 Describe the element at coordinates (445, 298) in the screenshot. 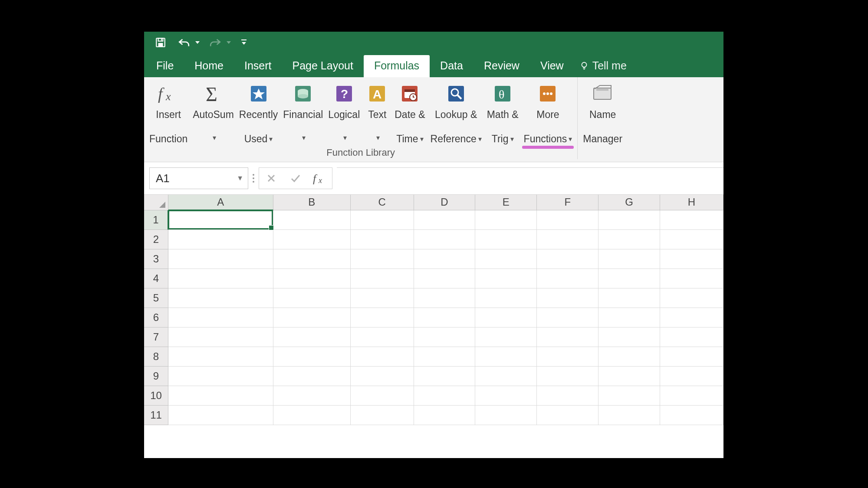

I see `cell-D5` at that location.